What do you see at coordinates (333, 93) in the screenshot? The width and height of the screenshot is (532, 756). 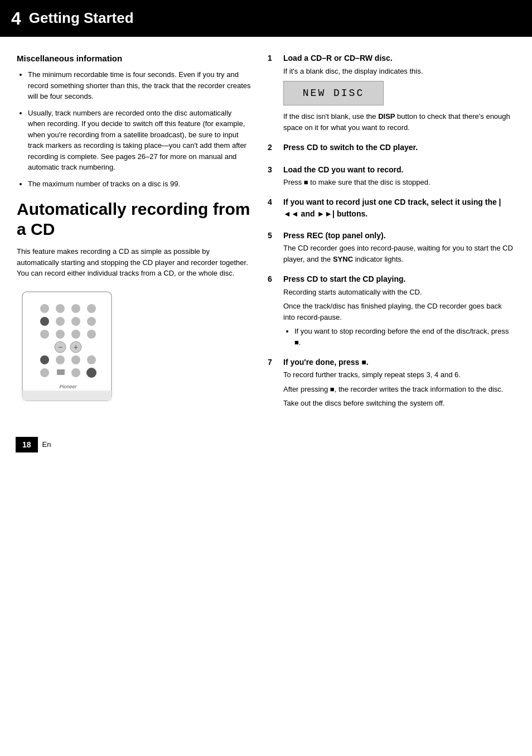 I see `display-box: NEW DISC` at bounding box center [333, 93].